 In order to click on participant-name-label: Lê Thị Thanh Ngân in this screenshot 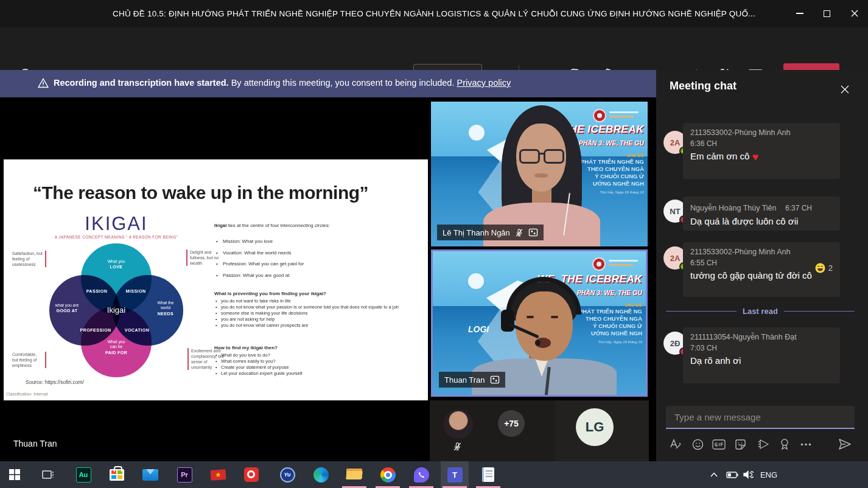, I will do `click(491, 232)`.